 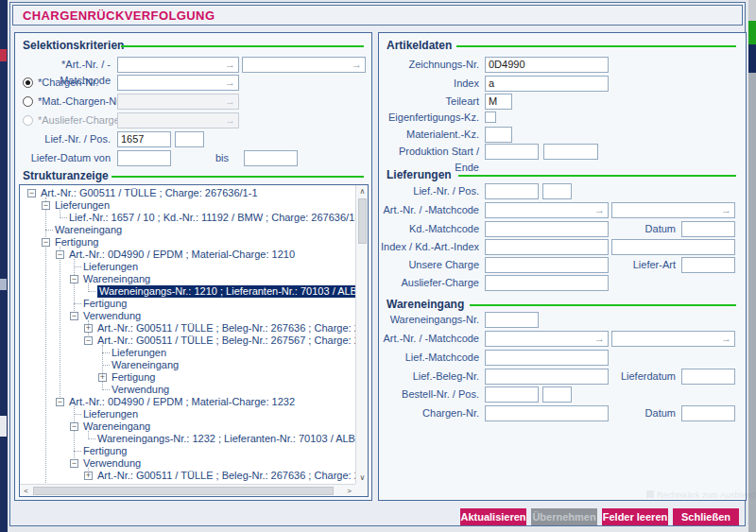 I want to click on felder-leeren-button: Felder leeren, so click(x=635, y=517).